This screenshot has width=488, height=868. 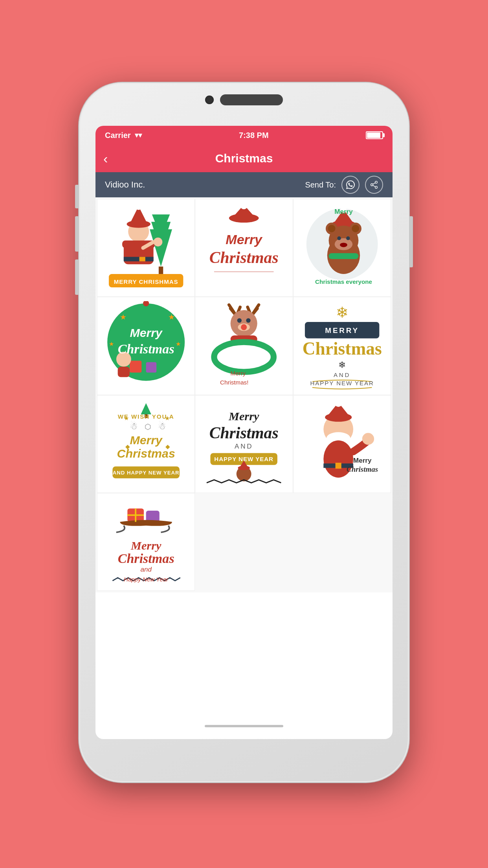 I want to click on sub-header: Vidioo Inc. Send To:, so click(x=244, y=185).